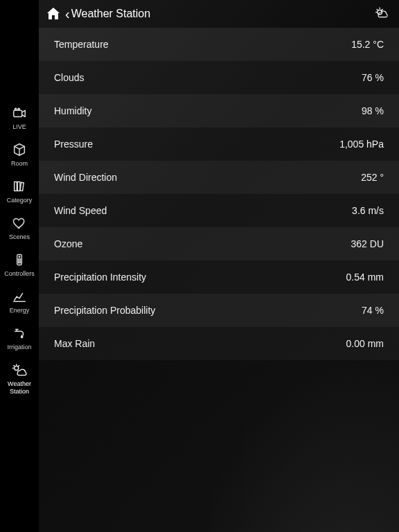 The height and width of the screenshot is (532, 399). Describe the element at coordinates (19, 260) in the screenshot. I see `remote-icon` at that location.